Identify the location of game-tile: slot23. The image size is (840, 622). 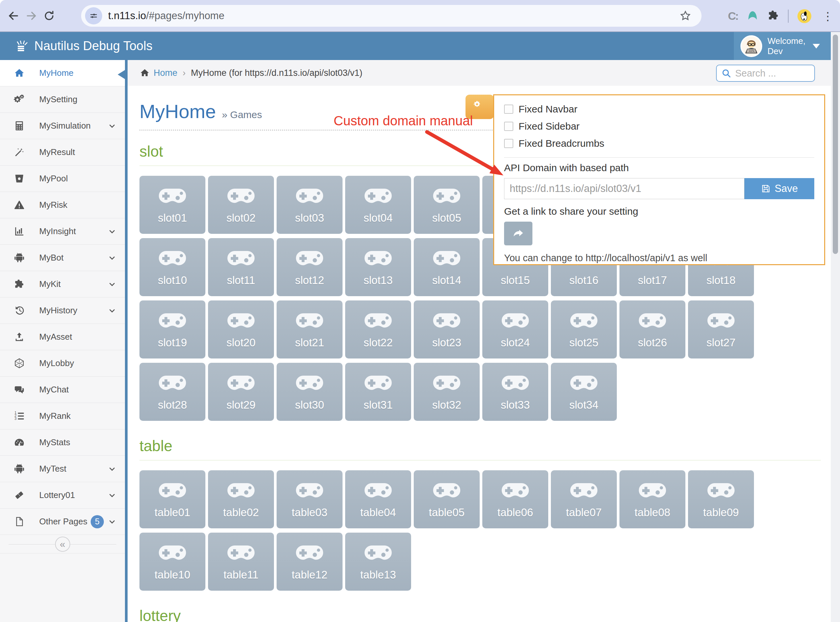
(447, 329).